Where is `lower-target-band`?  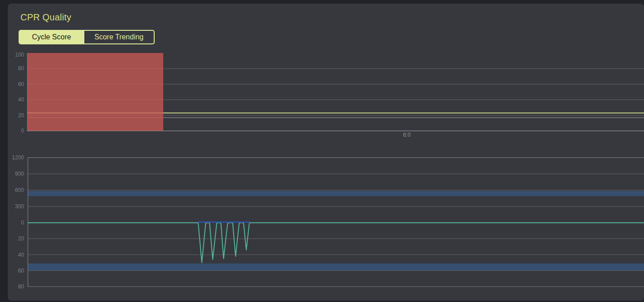 lower-target-band is located at coordinates (336, 267).